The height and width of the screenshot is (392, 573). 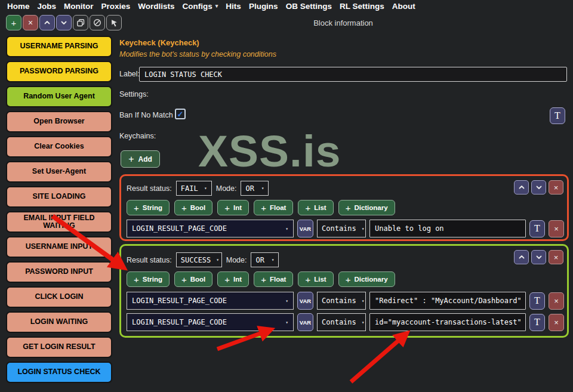 What do you see at coordinates (353, 74) in the screenshot?
I see `block-label-input` at bounding box center [353, 74].